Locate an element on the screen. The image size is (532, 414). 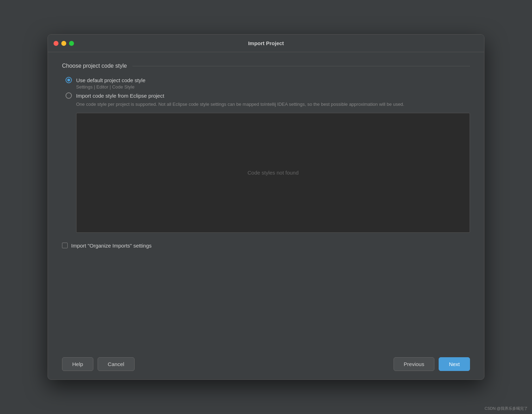
help-button: Help is located at coordinates (78, 364).